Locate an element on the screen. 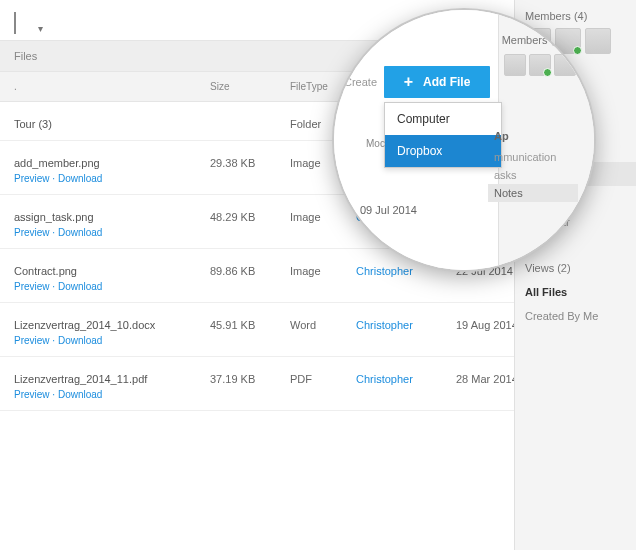 This screenshot has height=550, width=636. sidebar-group-header: Ap is located at coordinates (536, 136).